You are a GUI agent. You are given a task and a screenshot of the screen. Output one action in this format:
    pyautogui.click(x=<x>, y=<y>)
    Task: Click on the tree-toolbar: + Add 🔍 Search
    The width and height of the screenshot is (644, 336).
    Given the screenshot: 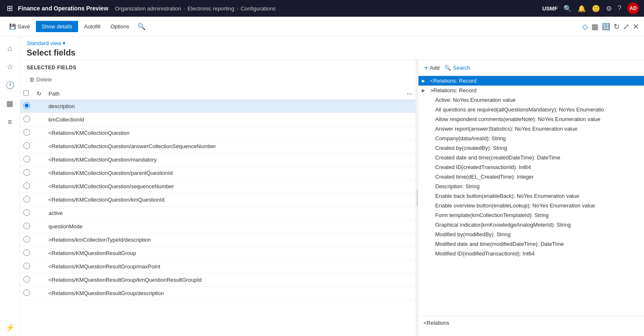 What is the action you would take?
    pyautogui.click(x=531, y=68)
    